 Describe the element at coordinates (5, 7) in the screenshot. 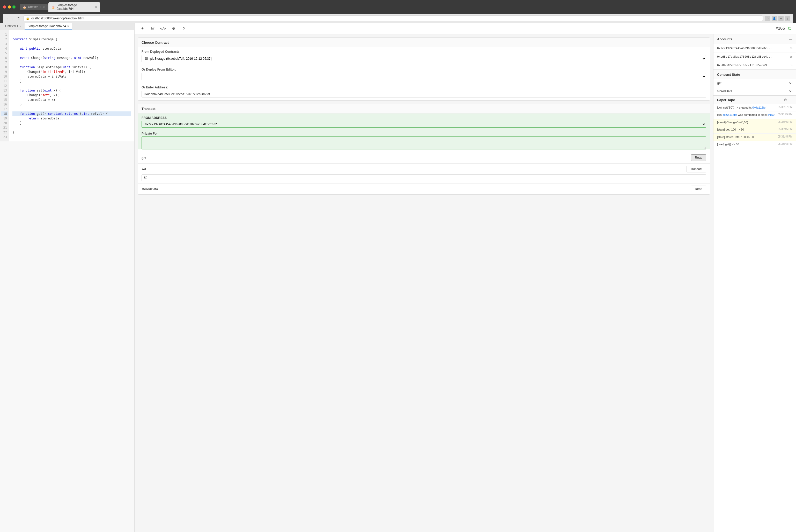

I see `close-window-button` at that location.